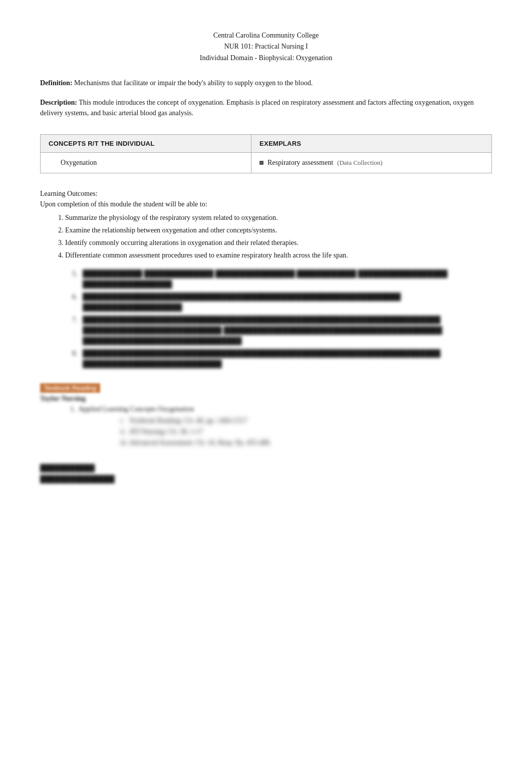 The width and height of the screenshot is (532, 782). Describe the element at coordinates (279, 217) in the screenshot. I see `list-item: Summarize the physiology of the respirat…` at that location.